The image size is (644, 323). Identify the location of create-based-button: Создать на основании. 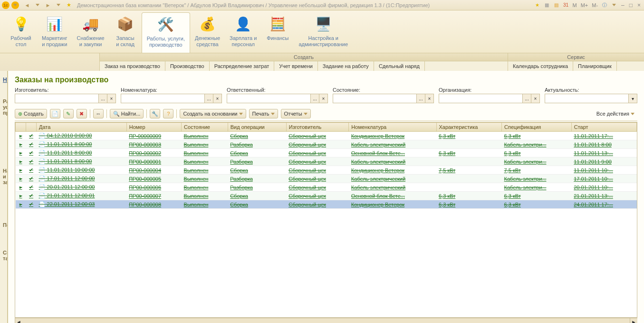
(213, 114).